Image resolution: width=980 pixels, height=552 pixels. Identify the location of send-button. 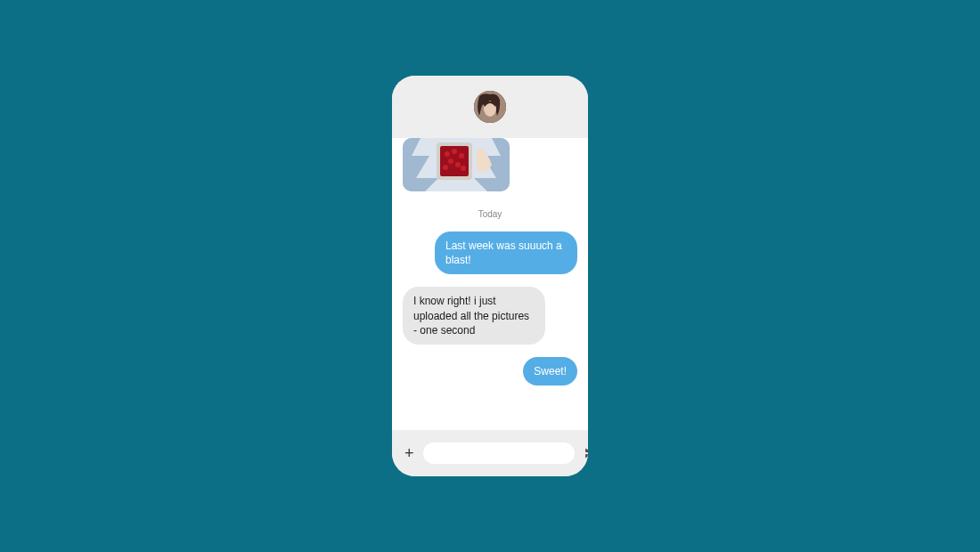
(586, 453).